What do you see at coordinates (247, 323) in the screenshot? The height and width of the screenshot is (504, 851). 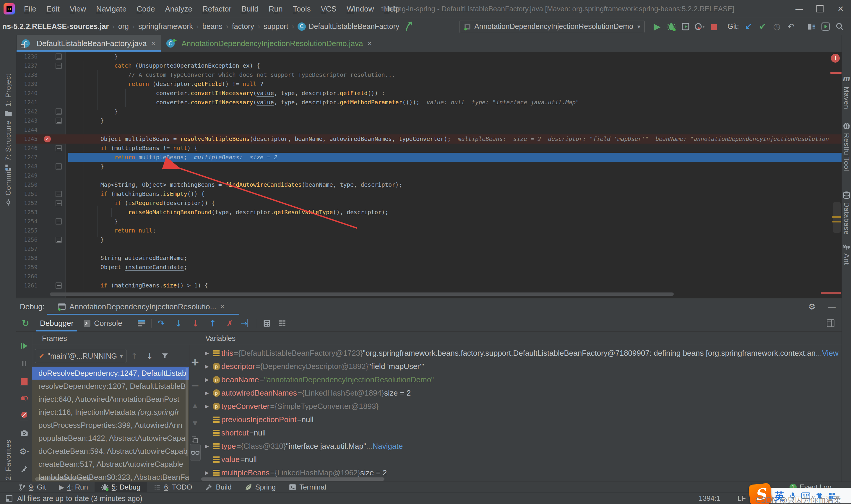 I see `run-to-cursor-icon: →▏` at bounding box center [247, 323].